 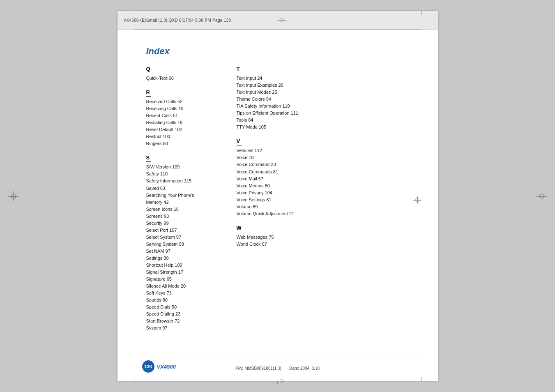 What do you see at coordinates (325, 78) in the screenshot?
I see `entry-text-input: Text Input 24` at bounding box center [325, 78].